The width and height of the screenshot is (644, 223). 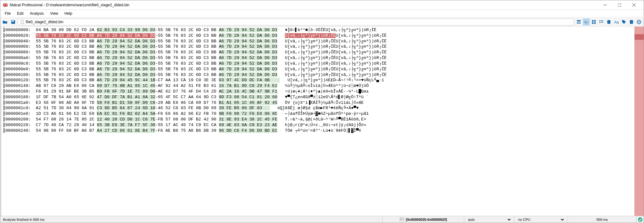 I want to click on menu-file: File, so click(x=8, y=13).